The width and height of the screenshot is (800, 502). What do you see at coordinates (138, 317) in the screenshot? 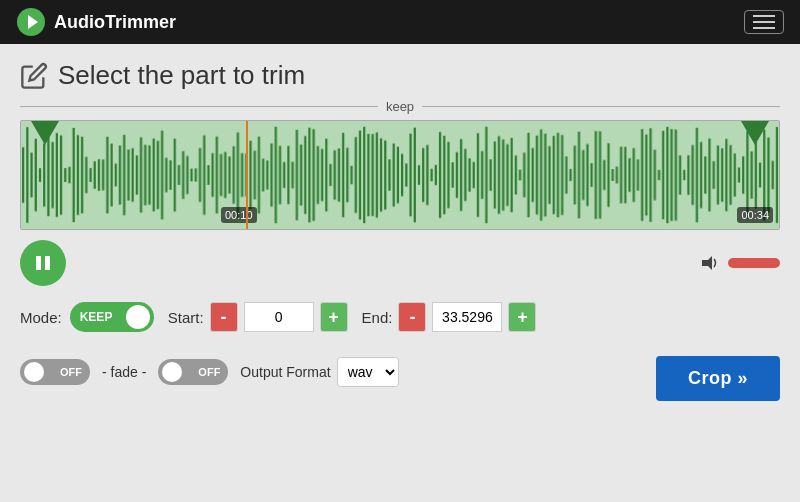
I see `mode-toggle-knob` at bounding box center [138, 317].